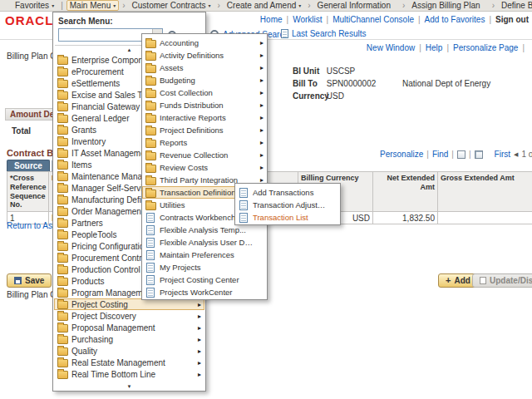  I want to click on menu-item: Accounting ▸, so click(204, 43).